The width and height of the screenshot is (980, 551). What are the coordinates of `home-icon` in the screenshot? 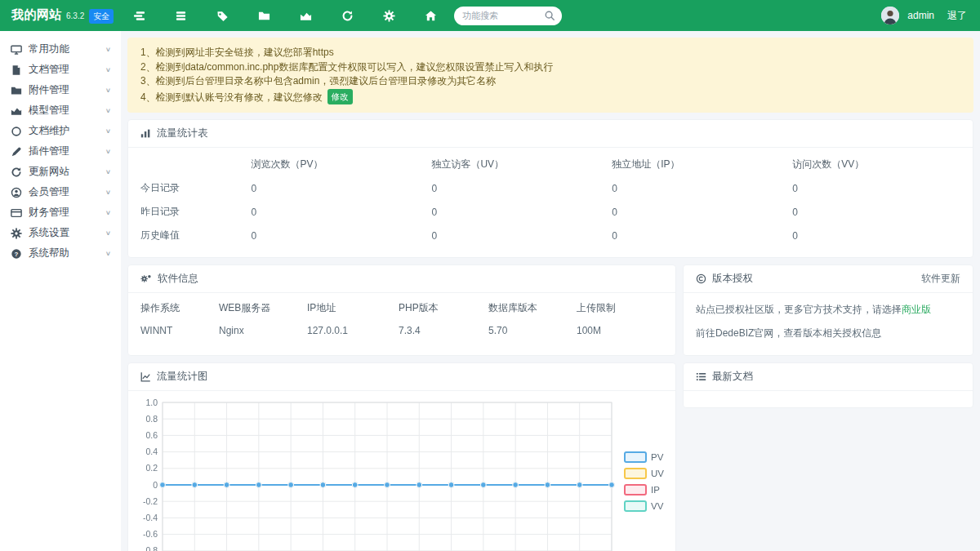 It's located at (430, 16).